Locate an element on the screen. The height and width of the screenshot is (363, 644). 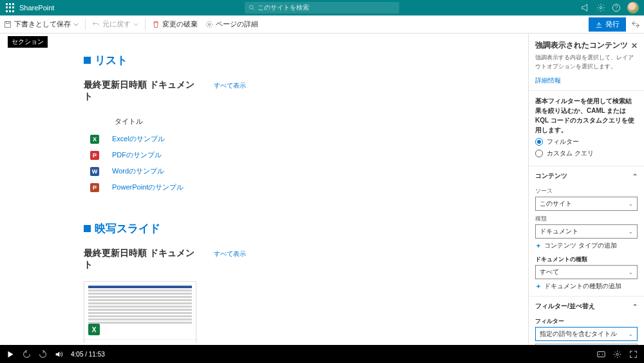
help-icon is located at coordinates (616, 8).